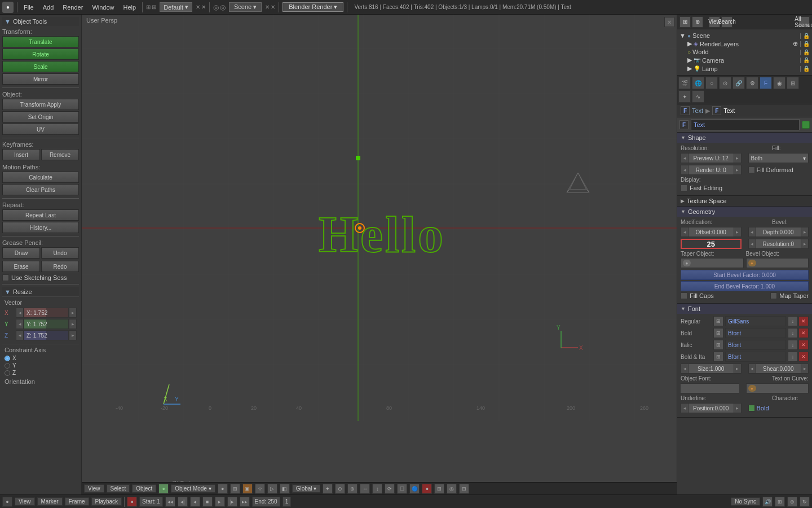 The image size is (812, 508). I want to click on resize-header: ▼ Resize, so click(41, 292).